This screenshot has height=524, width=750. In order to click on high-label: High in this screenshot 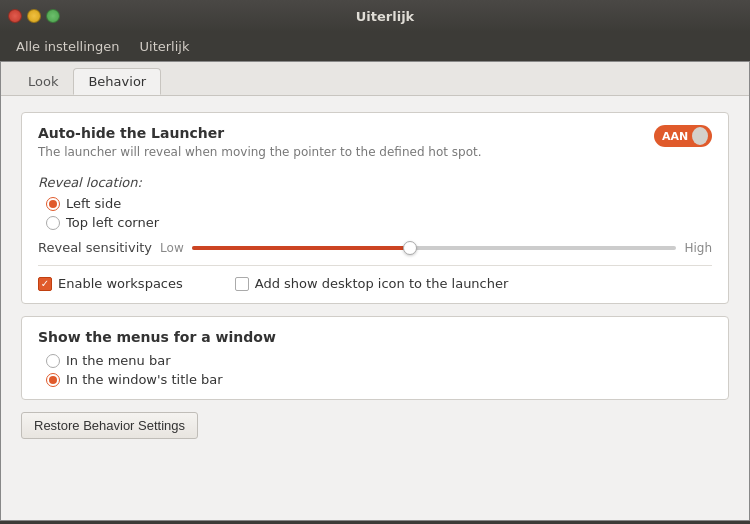, I will do `click(698, 248)`.